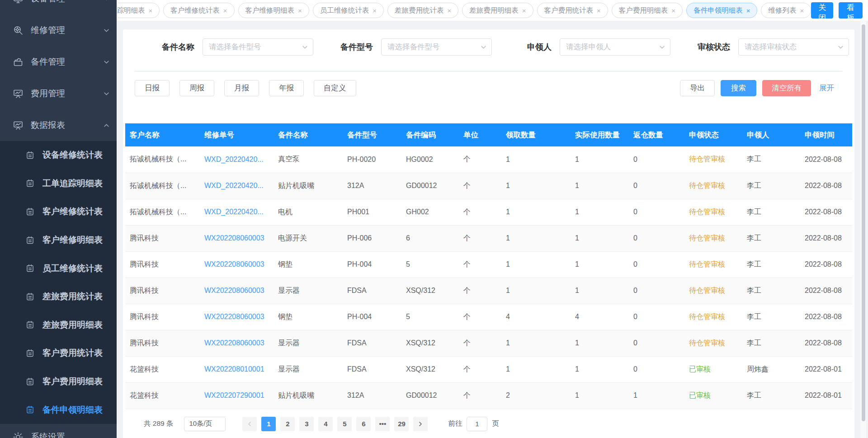 This screenshot has height=438, width=868. What do you see at coordinates (401, 424) in the screenshot?
I see `page-button-29: 29` at bounding box center [401, 424].